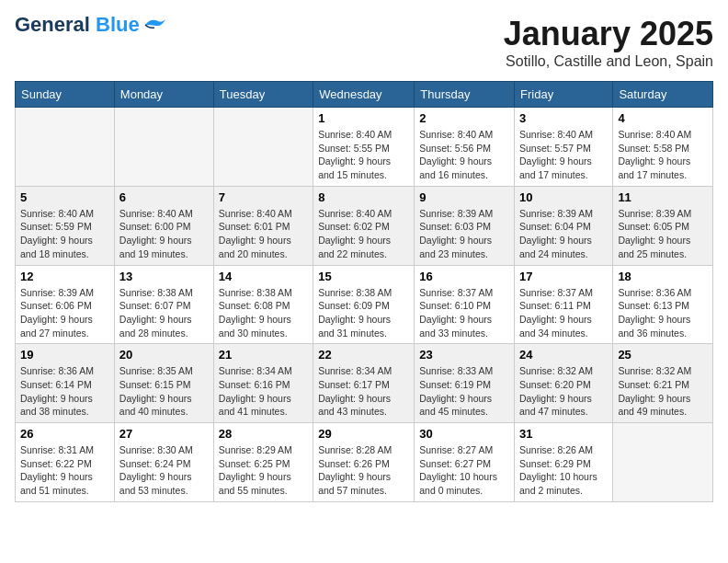 This screenshot has height=563, width=728. I want to click on calendar-cell: 11Sunrise: 8:39 AM Sunset: 6:05 PM Dayli…, so click(664, 225).